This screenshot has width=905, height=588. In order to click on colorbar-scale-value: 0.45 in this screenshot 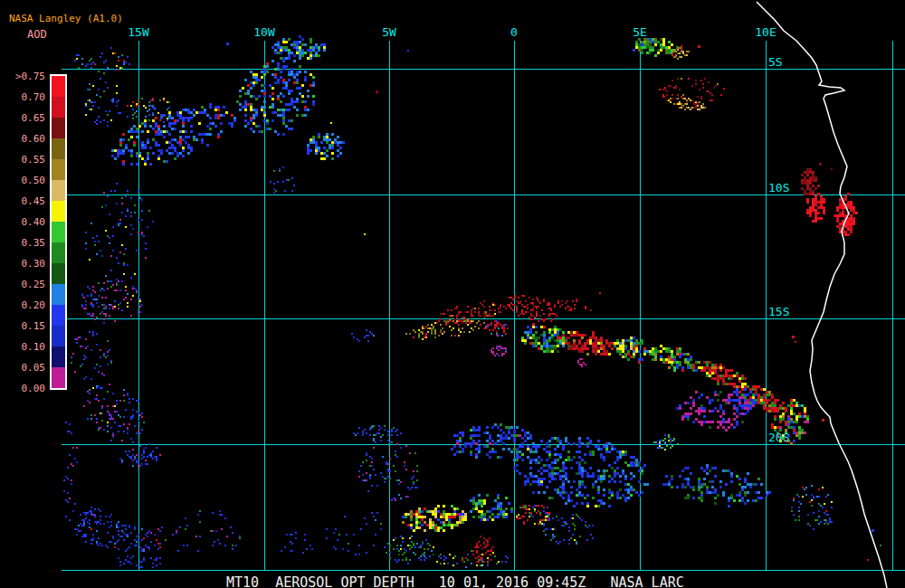, I will do `click(34, 201)`.